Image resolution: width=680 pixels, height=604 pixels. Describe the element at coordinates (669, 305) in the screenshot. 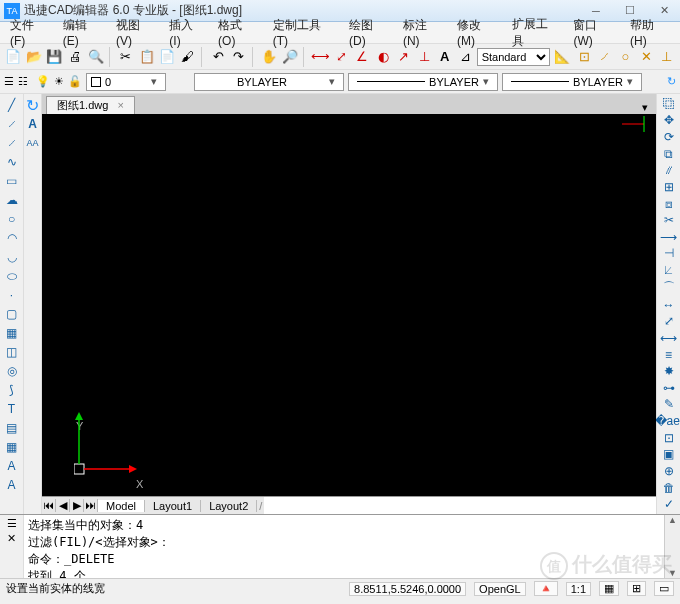

I see `stretch-tool-icon: ↔` at that location.